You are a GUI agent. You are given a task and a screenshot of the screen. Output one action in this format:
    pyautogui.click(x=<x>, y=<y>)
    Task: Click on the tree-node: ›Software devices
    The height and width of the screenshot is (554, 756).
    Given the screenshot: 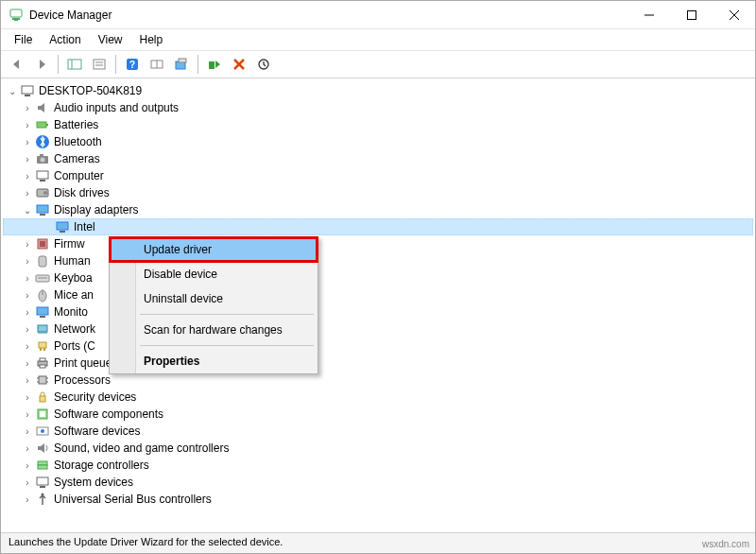 What is the action you would take?
    pyautogui.click(x=378, y=431)
    